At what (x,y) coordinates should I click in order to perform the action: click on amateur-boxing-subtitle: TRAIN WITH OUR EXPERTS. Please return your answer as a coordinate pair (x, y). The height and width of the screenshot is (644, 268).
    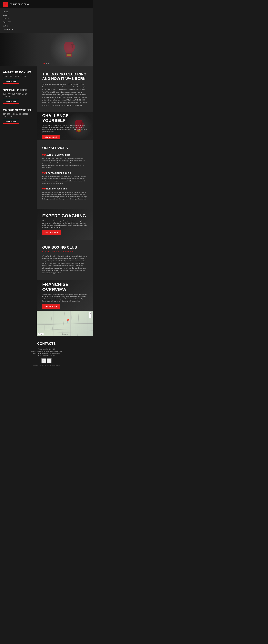
    Looking at the image, I should click on (18, 76).